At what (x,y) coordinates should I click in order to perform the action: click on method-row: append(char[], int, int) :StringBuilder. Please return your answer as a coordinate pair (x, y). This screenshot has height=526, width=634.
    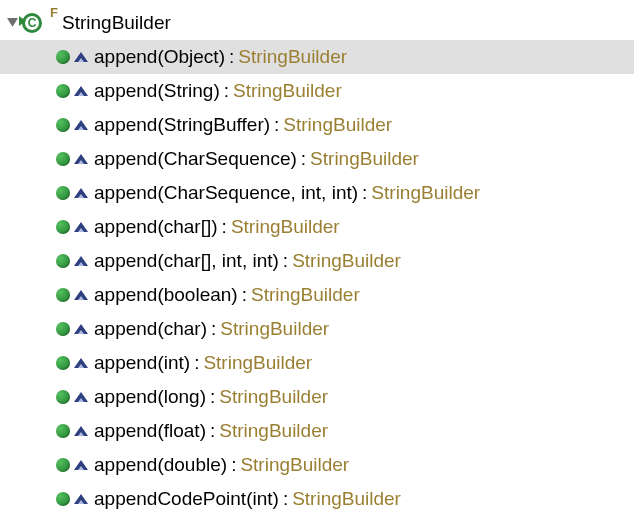
    Looking at the image, I should click on (317, 261).